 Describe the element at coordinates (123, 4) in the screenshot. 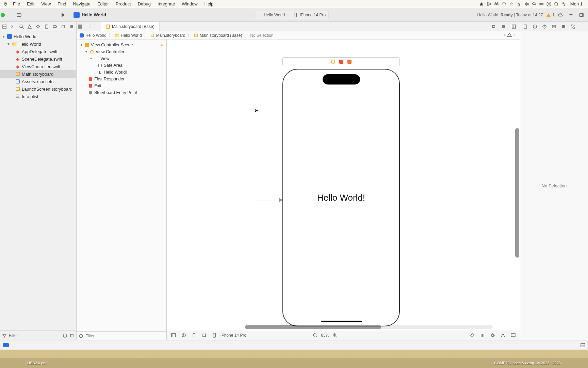

I see `menu-product: Product` at that location.